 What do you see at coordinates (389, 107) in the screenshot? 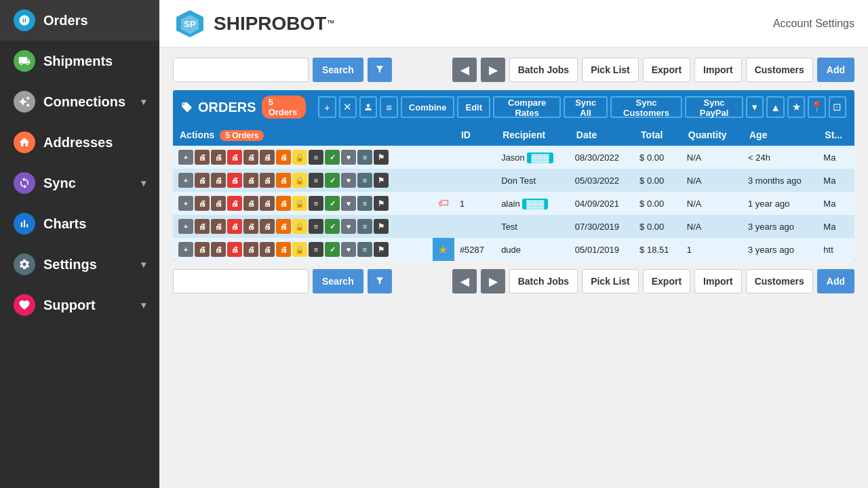
I see `orders-list-btn: ≡` at bounding box center [389, 107].